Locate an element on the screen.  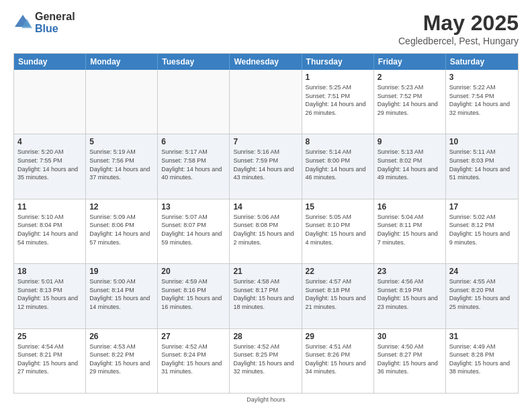
day-number: 2 is located at coordinates (410, 77).